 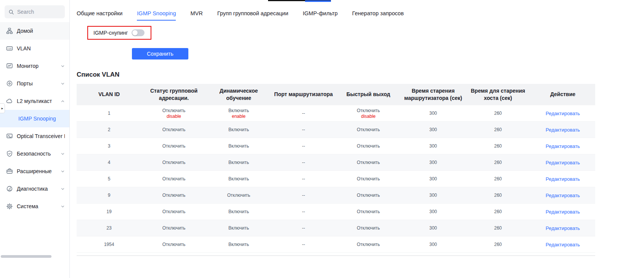 What do you see at coordinates (35, 66) in the screenshot?
I see `sidebar-item-monitor: Монитор` at bounding box center [35, 66].